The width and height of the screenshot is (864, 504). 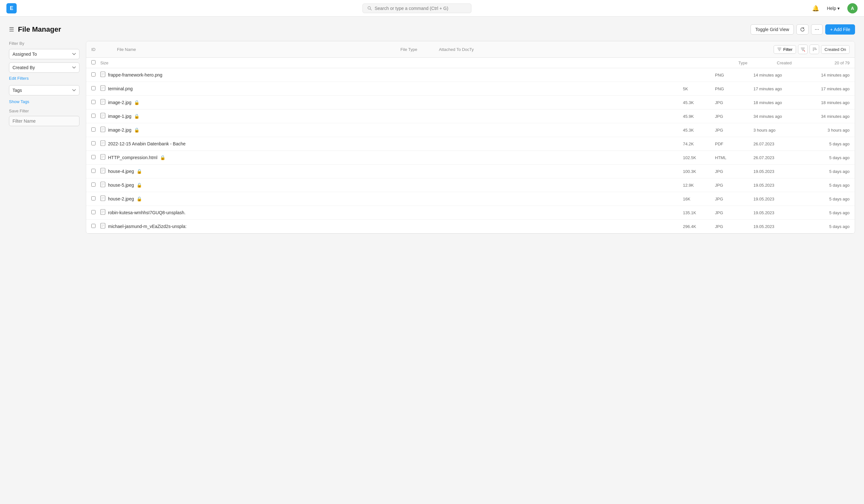 What do you see at coordinates (44, 54) in the screenshot?
I see `assigned-to-select: Assigned To` at bounding box center [44, 54].